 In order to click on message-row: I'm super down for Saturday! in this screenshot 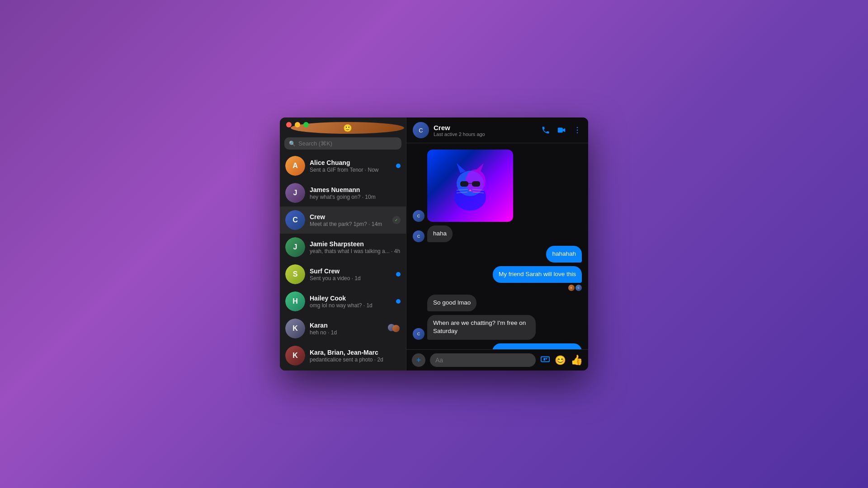, I will do `click(497, 346)`.